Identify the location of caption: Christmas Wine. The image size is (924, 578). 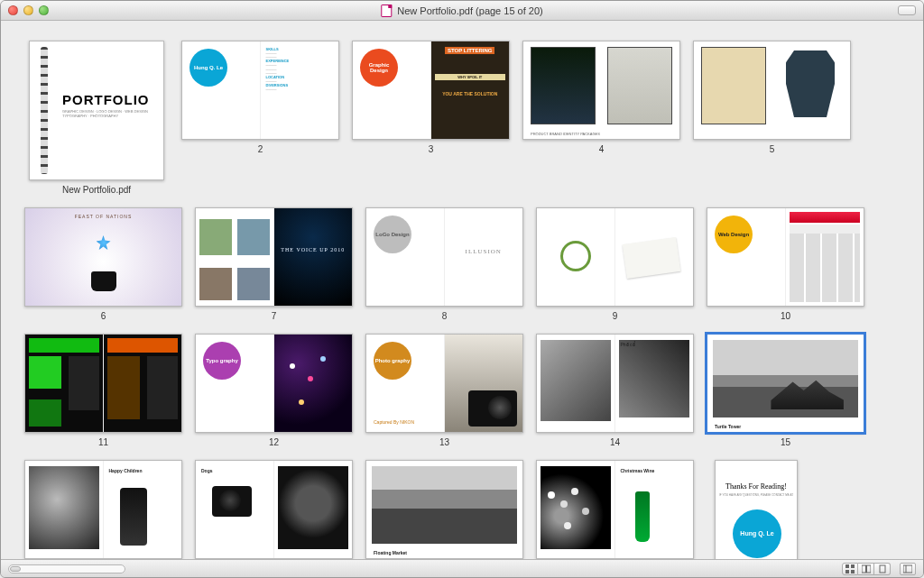
(638, 471).